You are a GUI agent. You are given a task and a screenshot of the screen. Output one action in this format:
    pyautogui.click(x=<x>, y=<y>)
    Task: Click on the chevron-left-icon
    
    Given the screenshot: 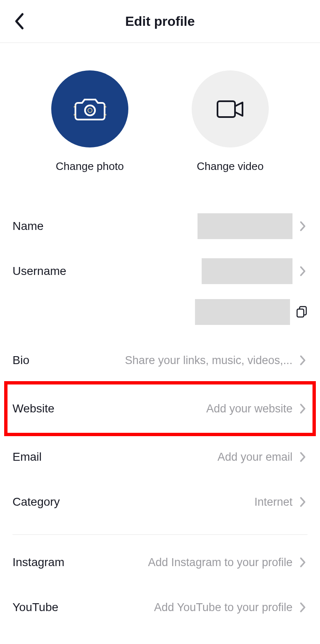 What is the action you would take?
    pyautogui.click(x=19, y=21)
    